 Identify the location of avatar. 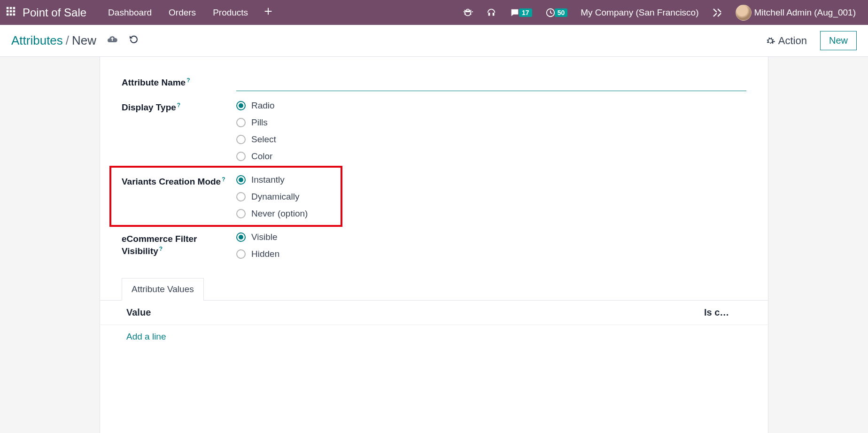
(744, 13).